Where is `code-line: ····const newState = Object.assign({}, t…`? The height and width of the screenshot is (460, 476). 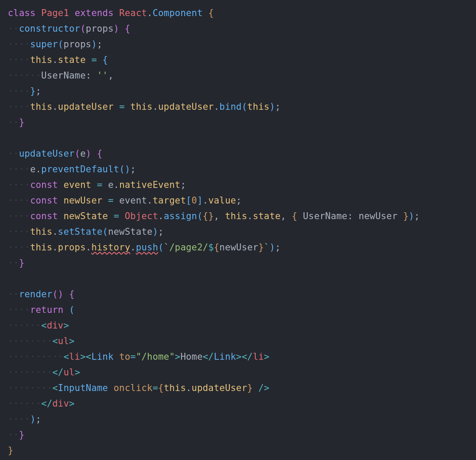
code-line: ····const newState = Object.assign({}, t… is located at coordinates (214, 216).